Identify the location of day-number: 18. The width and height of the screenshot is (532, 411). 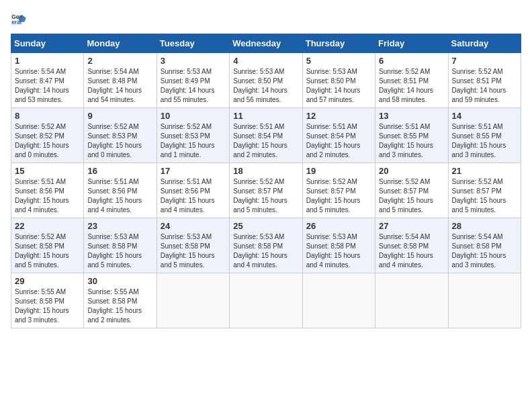
(266, 171).